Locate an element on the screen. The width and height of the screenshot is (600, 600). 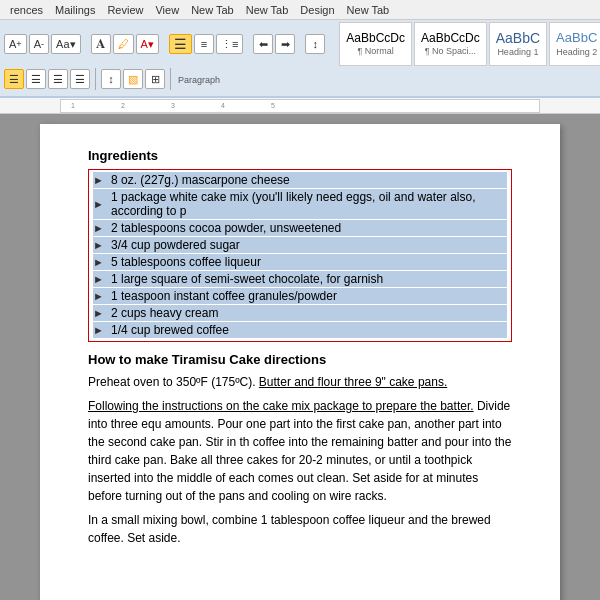
style-no-spacing: AaBbCcDc ¶ No Spaci... is located at coordinates (450, 44).